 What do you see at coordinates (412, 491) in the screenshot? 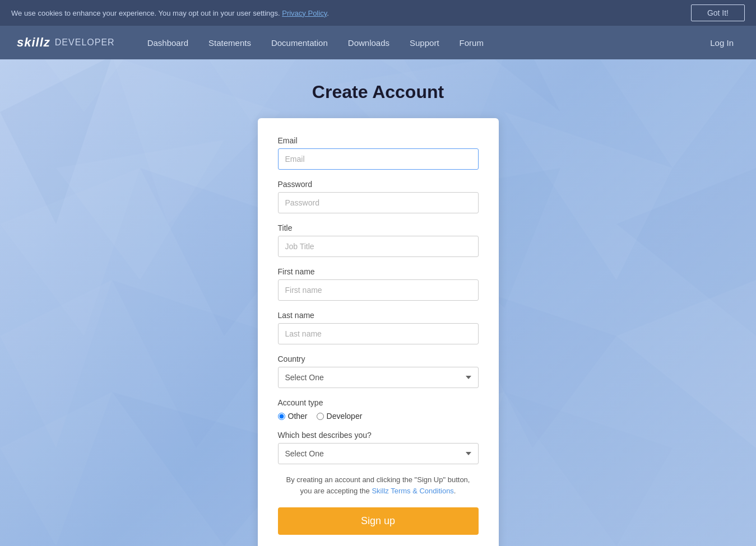
I see `terms-link: Skillz Terms & Conditions` at bounding box center [412, 491].